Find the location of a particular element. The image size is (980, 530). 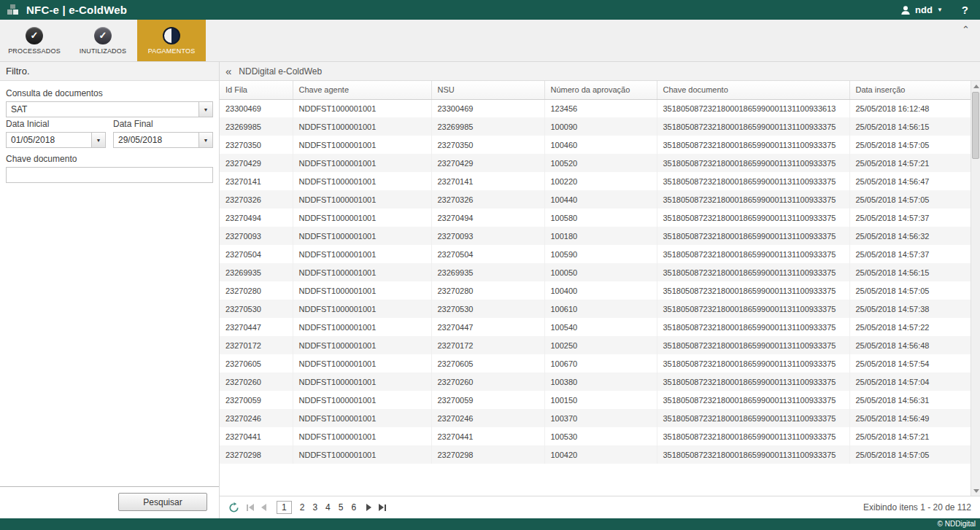

collapse-toolbar-icon: ⌃ is located at coordinates (966, 29).